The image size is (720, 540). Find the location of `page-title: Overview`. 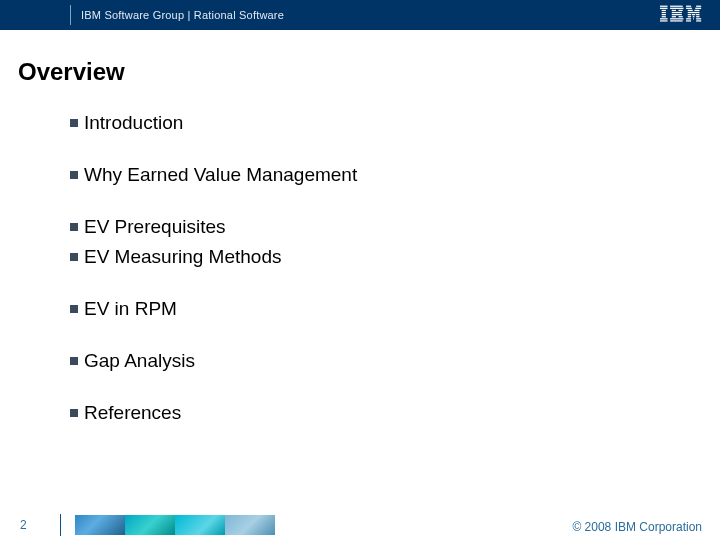

page-title: Overview is located at coordinates (369, 72).